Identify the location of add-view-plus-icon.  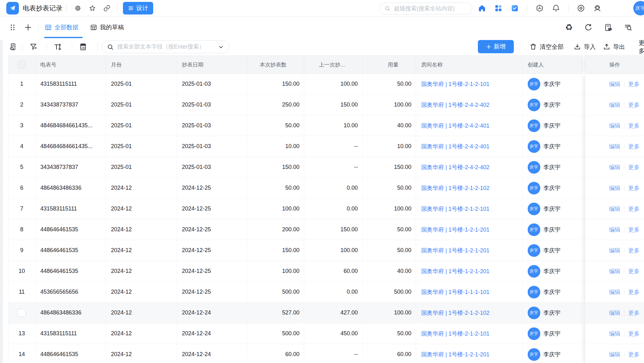
(28, 27).